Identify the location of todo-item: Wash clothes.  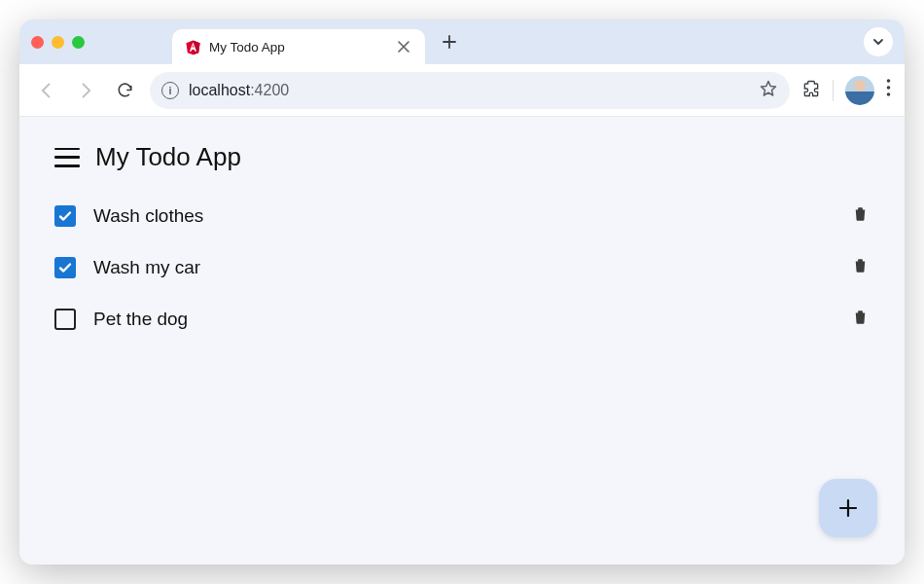
(462, 216).